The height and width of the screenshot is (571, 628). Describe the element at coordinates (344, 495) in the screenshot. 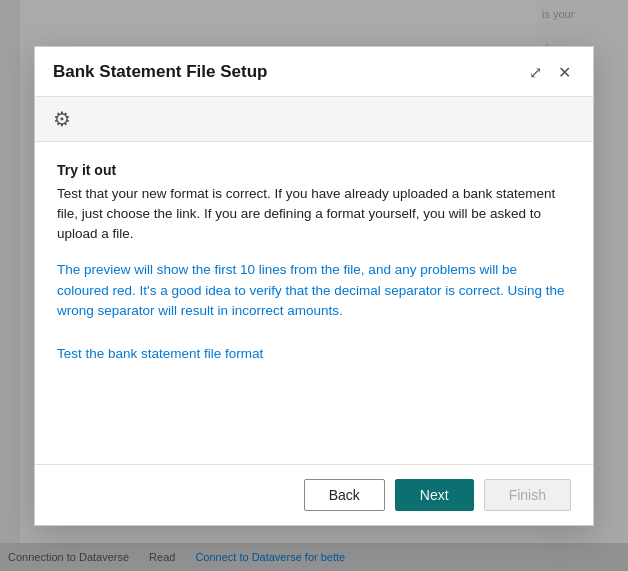

I see `back-button: Back` at that location.